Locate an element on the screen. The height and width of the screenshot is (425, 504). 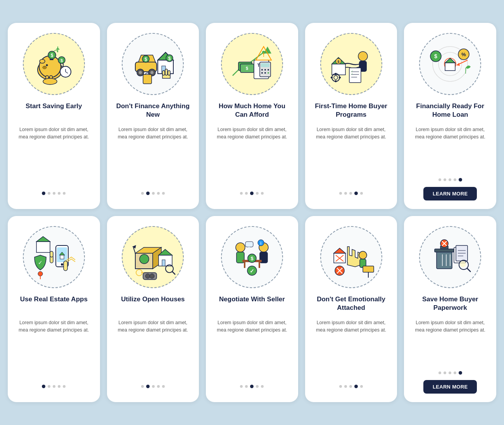
card-real-estate-apps: ✓ Use Real Estate Apps Lorem ipsum dolor… is located at coordinates (54, 309).